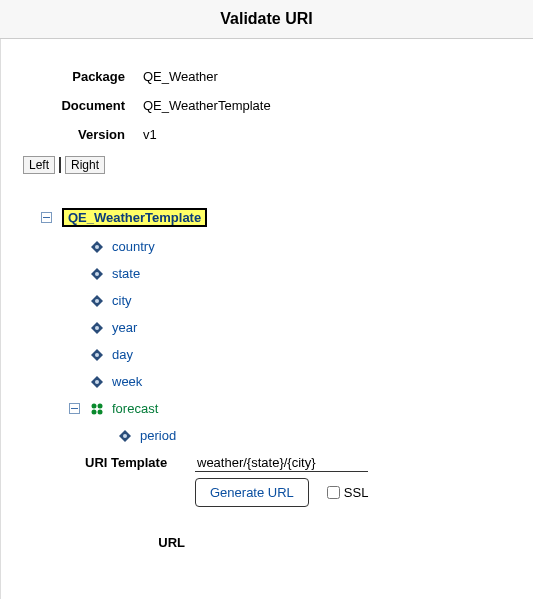 This screenshot has width=533, height=606. Describe the element at coordinates (276, 218) in the screenshot. I see `tree-root-row: QE_WeatherTemplate` at that location.